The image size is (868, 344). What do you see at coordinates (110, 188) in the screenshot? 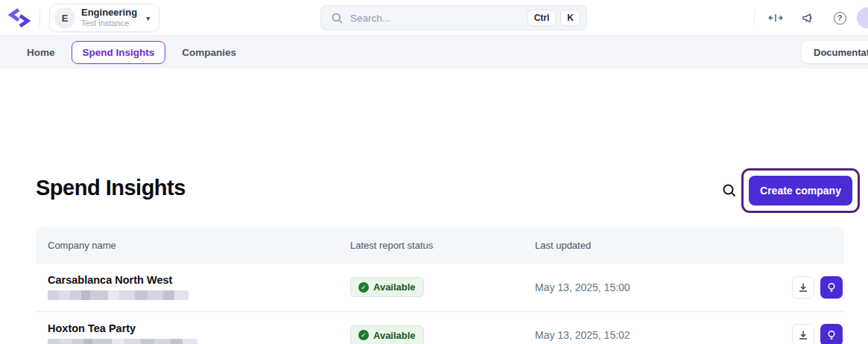
I see `page-title: Spend Insights` at bounding box center [110, 188].